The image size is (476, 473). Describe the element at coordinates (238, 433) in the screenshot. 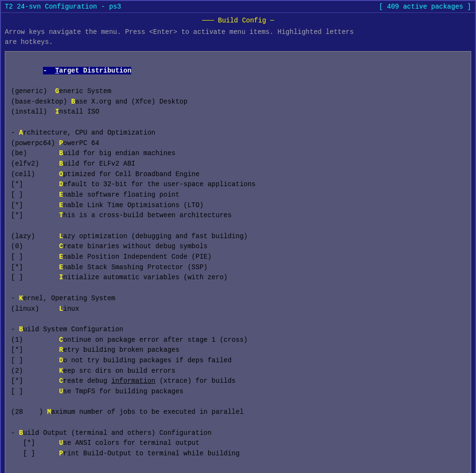

I see `menu-item-build-out-header: - Build Output (terminal and others) Con…` at that location.